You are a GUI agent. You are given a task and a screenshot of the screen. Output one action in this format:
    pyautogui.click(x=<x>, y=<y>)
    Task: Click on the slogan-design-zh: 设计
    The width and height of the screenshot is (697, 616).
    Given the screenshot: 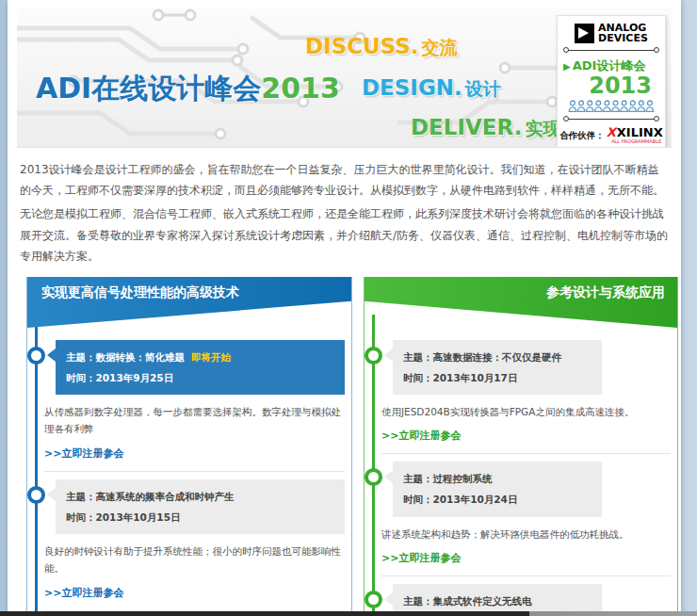 What is the action you would take?
    pyautogui.click(x=483, y=89)
    